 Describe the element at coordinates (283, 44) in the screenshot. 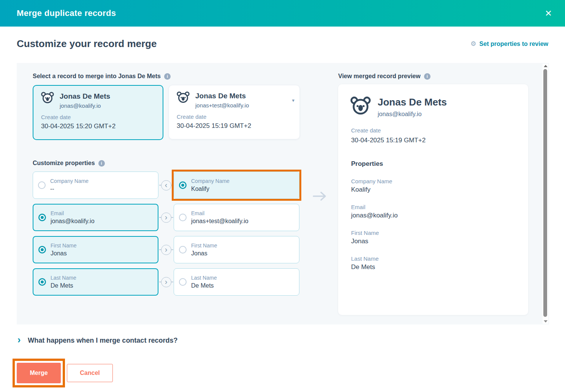

I see `heading-row: Customize your record merge ⚙ Set proper…` at that location.